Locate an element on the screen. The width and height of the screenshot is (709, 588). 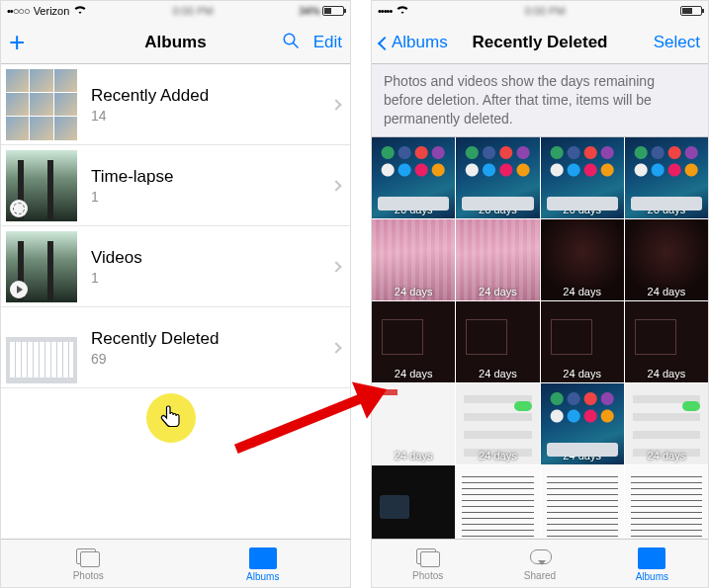
signal-dots: ••○○○ is located at coordinates (18, 11).